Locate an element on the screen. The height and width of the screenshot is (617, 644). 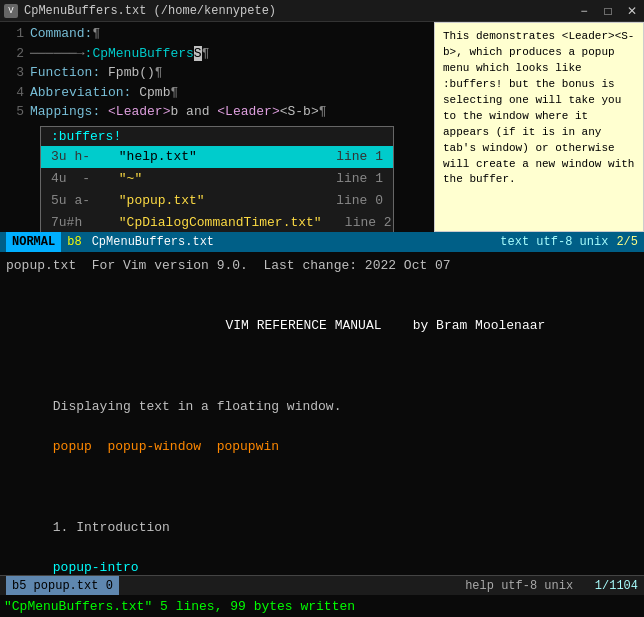
help-title-text: VIM REFERENCE MANUAL by Bram Moolenaar is located at coordinates (385, 326).